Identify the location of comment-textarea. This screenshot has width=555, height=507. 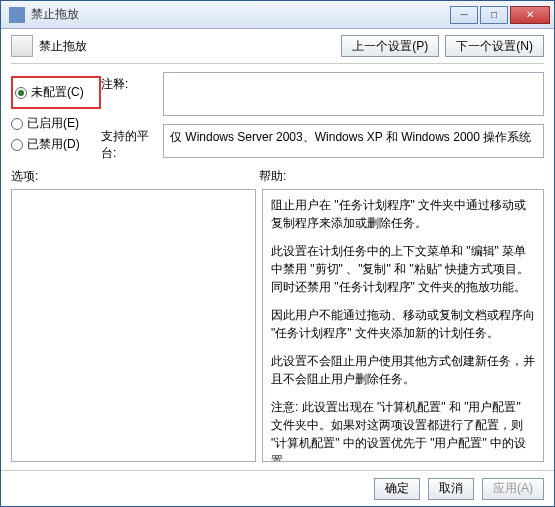
(354, 94).